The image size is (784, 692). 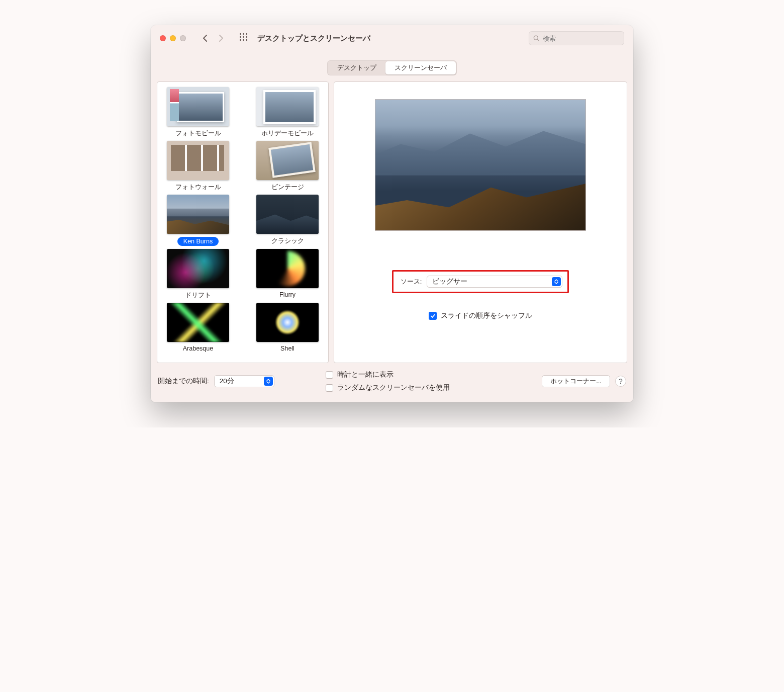 I want to click on start-after-label: 開始までの時間:, so click(x=183, y=381).